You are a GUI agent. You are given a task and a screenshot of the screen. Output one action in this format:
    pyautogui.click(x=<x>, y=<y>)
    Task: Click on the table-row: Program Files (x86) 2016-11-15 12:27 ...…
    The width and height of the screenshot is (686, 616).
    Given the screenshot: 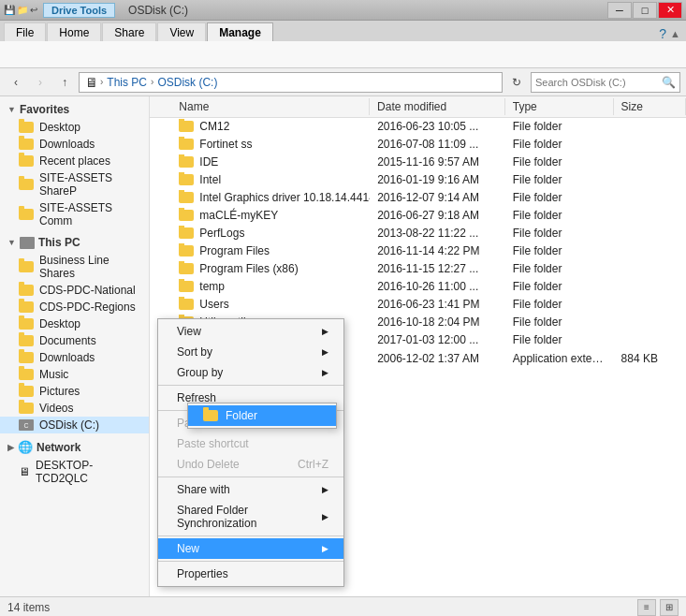 What is the action you would take?
    pyautogui.click(x=417, y=270)
    